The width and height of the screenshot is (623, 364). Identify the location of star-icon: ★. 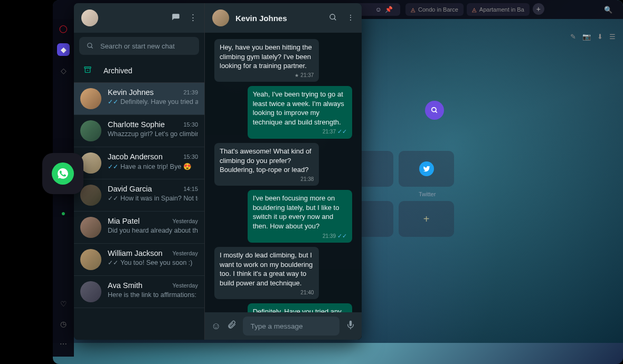
(297, 75).